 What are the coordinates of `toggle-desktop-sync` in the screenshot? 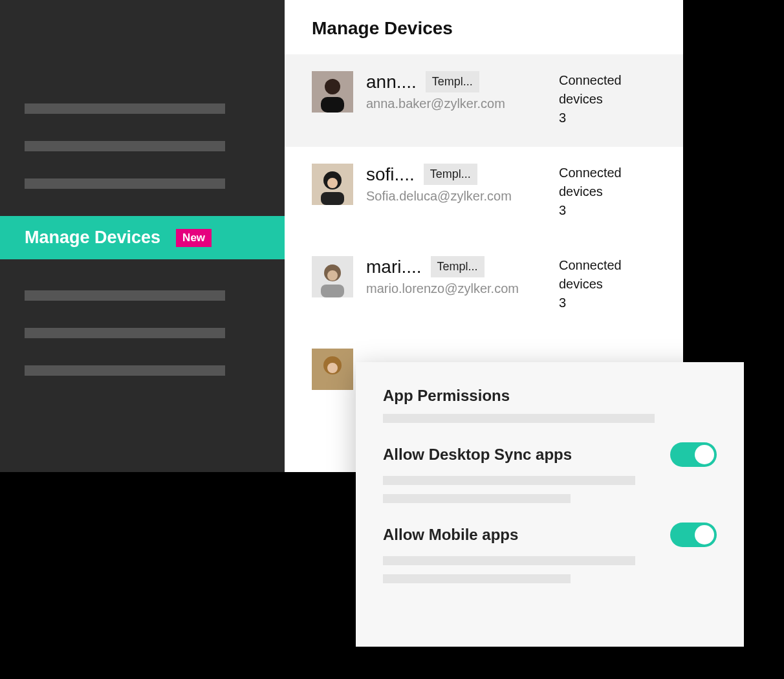 It's located at (693, 455).